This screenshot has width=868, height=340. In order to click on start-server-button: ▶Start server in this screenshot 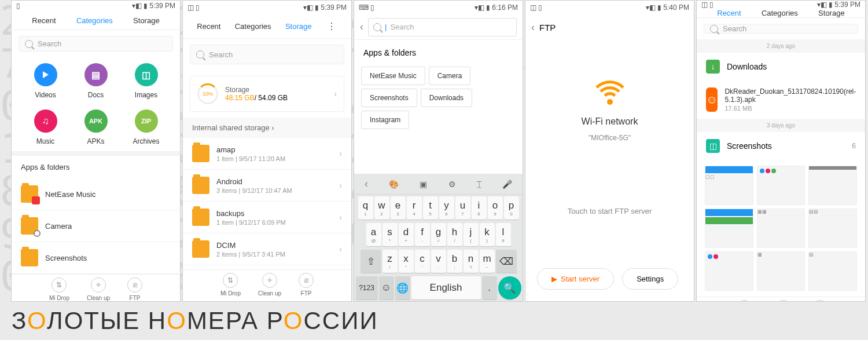, I will do `click(575, 279)`.